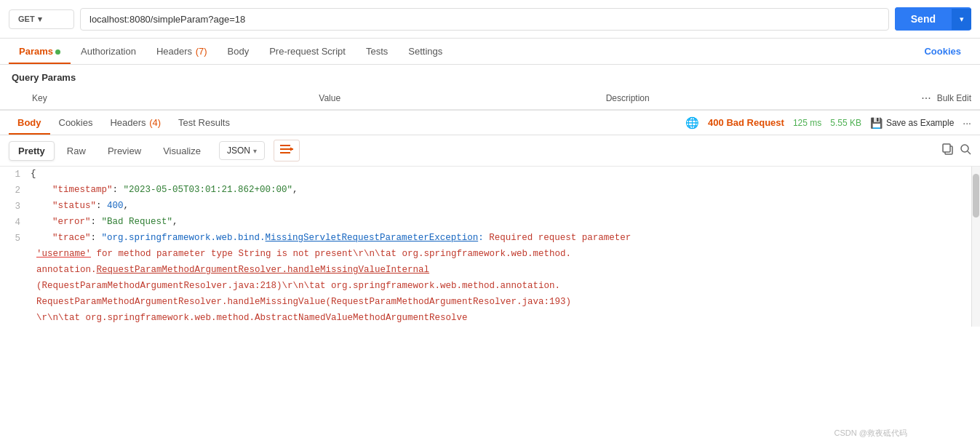 This screenshot has height=443, width=980. What do you see at coordinates (307, 51) in the screenshot?
I see `tab-prerequest: Pre-request Script` at bounding box center [307, 51].